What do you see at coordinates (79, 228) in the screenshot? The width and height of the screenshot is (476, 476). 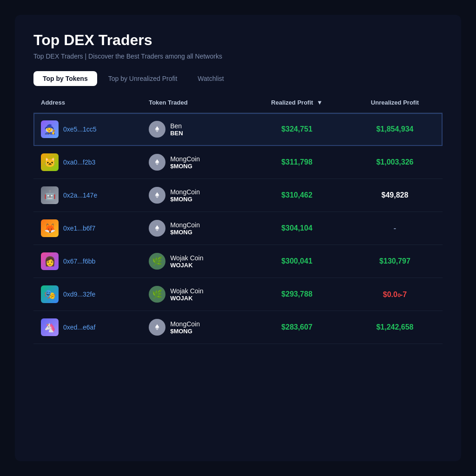 I see `address-link: 0xe1...b6f7` at bounding box center [79, 228].